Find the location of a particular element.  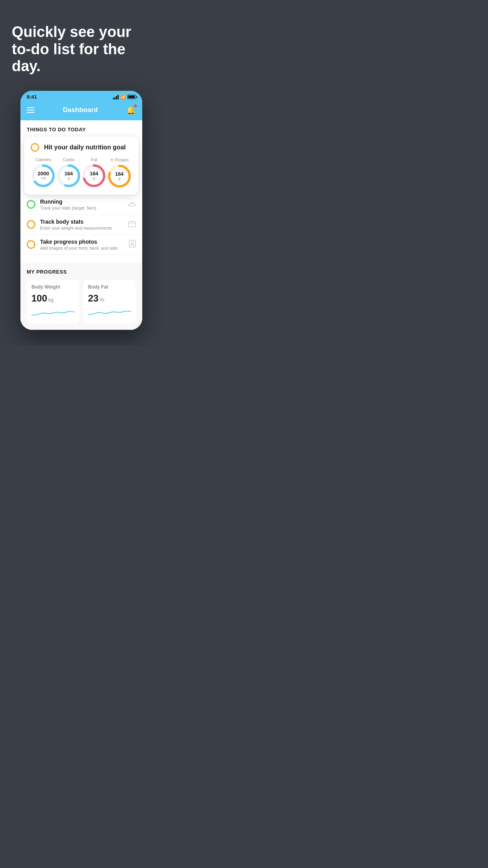

body-stats-subtitle: Enter your weight and measurements is located at coordinates (82, 228).